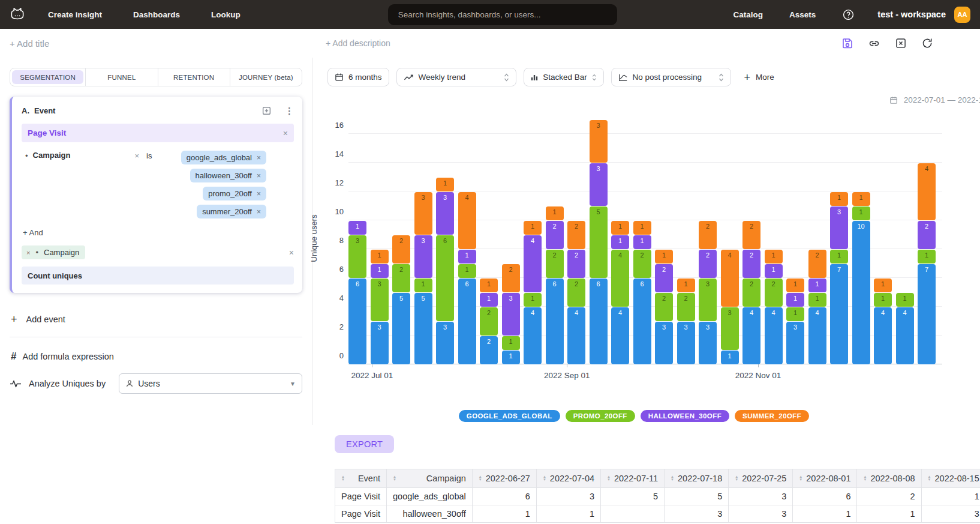  What do you see at coordinates (620, 292) in the screenshot?
I see `bar-2022-09-19: 1144` at bounding box center [620, 292].